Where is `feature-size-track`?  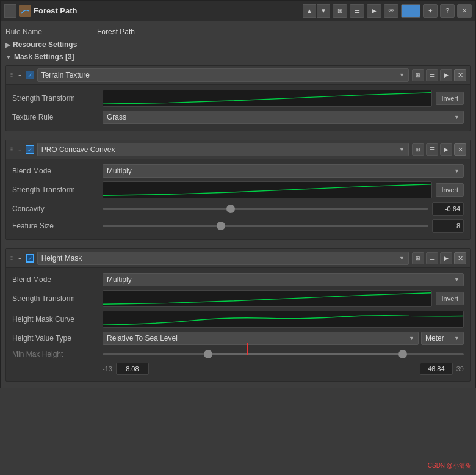
feature-size-track is located at coordinates (265, 226).